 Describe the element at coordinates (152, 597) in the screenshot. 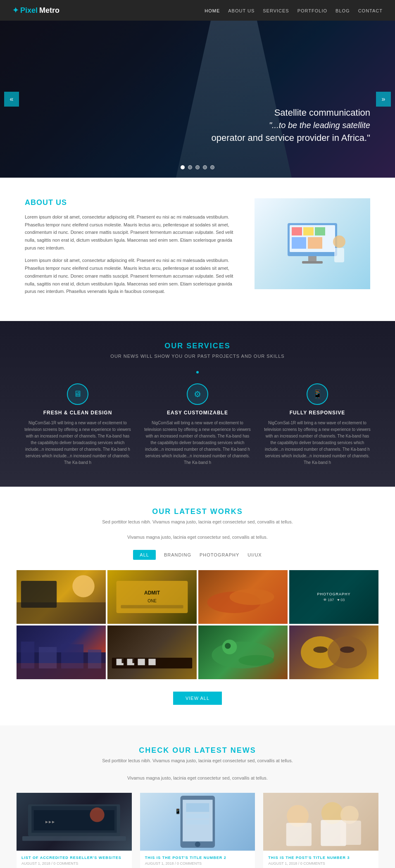

I see `portfolio-bg-admit: ADMIT ONE` at that location.